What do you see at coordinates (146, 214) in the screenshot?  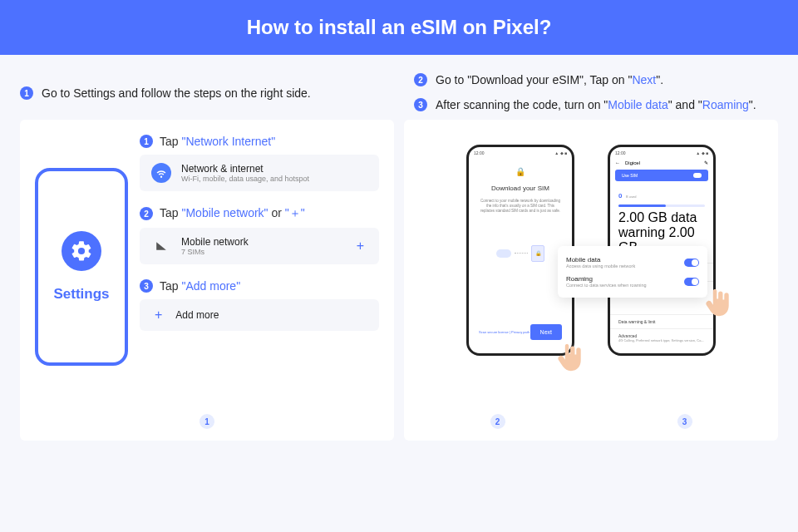 I see `left-step-num-2: 2` at bounding box center [146, 214].